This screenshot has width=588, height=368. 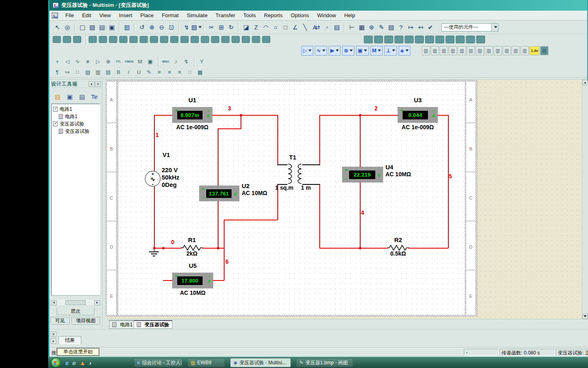 What do you see at coordinates (285, 27) in the screenshot?
I see `rect-tool-icon: □` at bounding box center [285, 27].